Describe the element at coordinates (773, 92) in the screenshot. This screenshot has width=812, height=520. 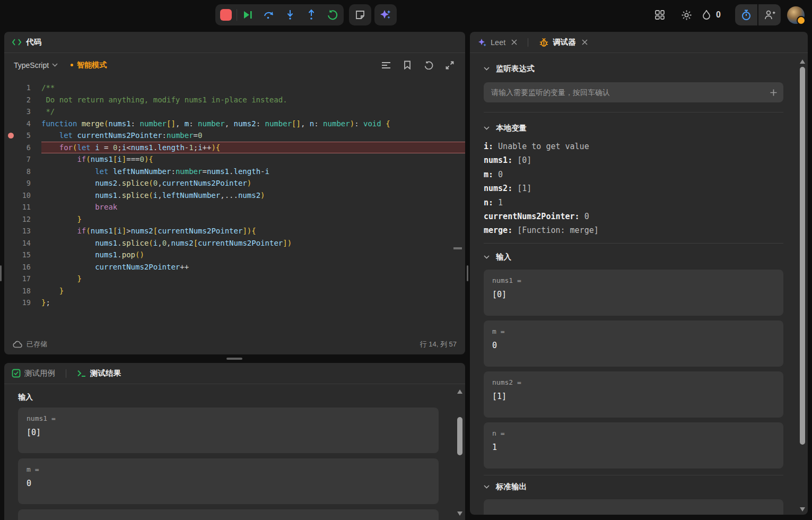
I see `plus-icon` at that location.